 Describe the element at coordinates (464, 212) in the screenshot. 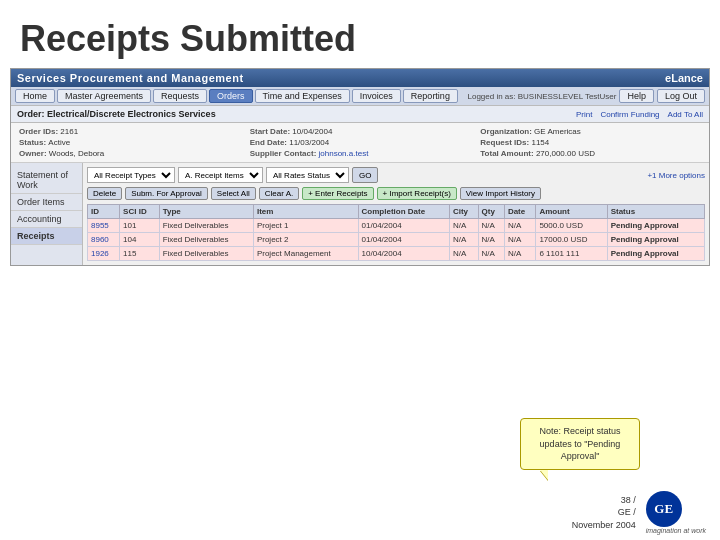

I see `col-city: City` at that location.